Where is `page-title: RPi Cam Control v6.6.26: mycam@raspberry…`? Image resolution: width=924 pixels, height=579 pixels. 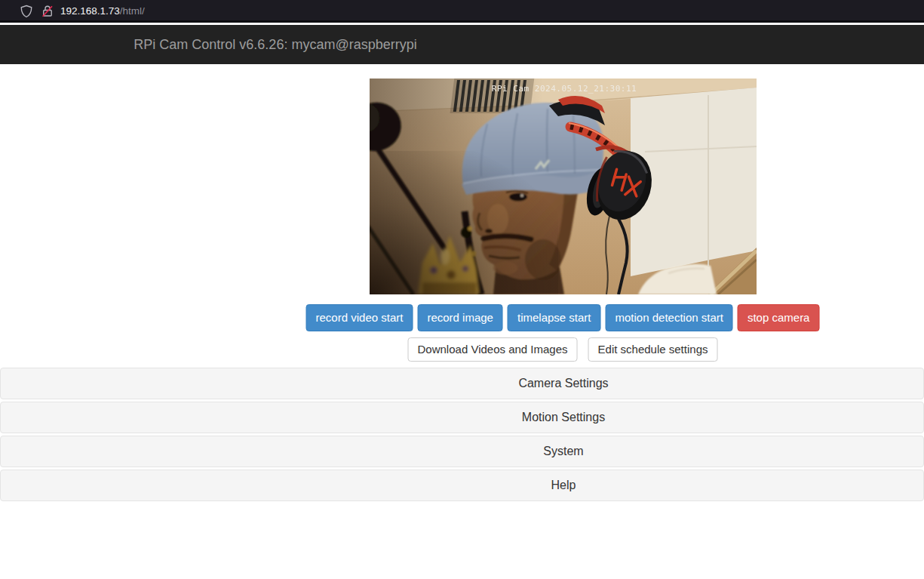
page-title: RPi Cam Control v6.6.26: mycam@raspberry… is located at coordinates (275, 45).